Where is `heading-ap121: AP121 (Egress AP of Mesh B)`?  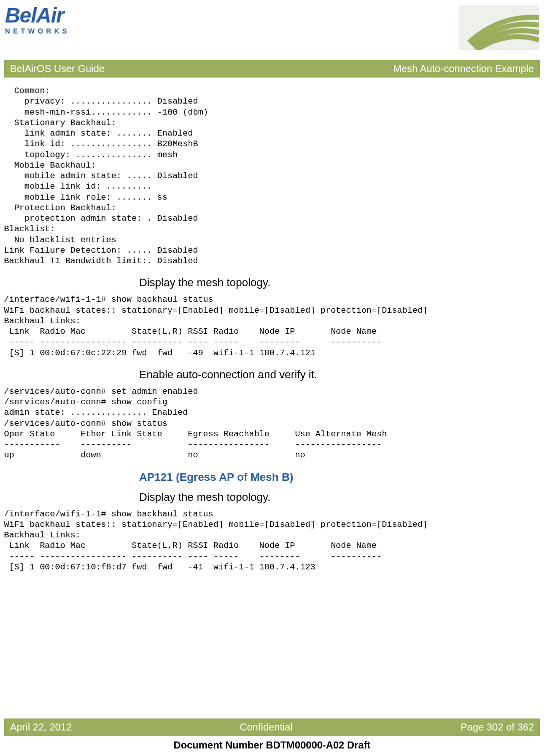 heading-ap121: AP121 (Egress AP of Mesh B) is located at coordinates (339, 477).